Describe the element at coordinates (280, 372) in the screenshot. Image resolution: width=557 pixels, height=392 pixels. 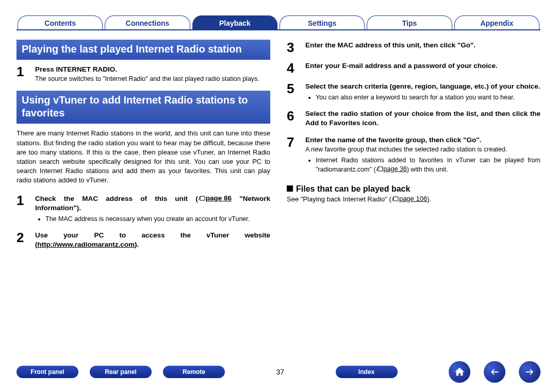
I see `page-number: 37` at that location.